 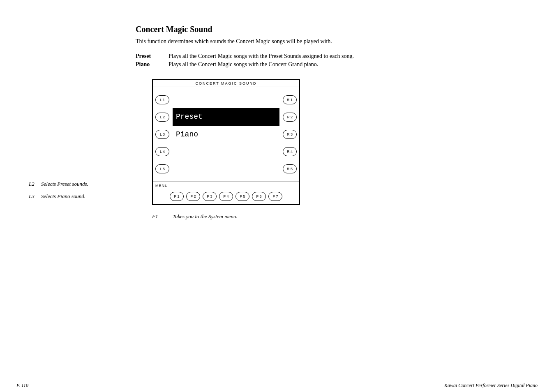 What do you see at coordinates (162, 152) in the screenshot?
I see `button-l4: L 4` at bounding box center [162, 152].